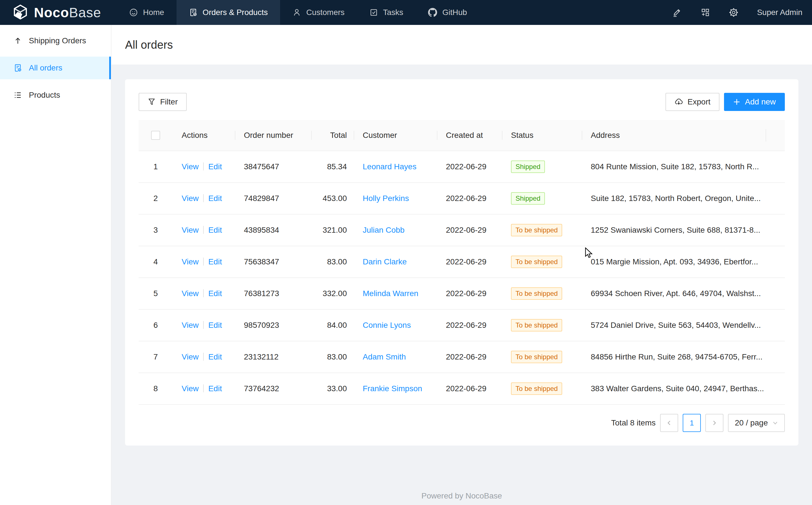 This screenshot has height=505, width=812. Describe the element at coordinates (780, 13) in the screenshot. I see `user-menu: Super Admin` at that location.